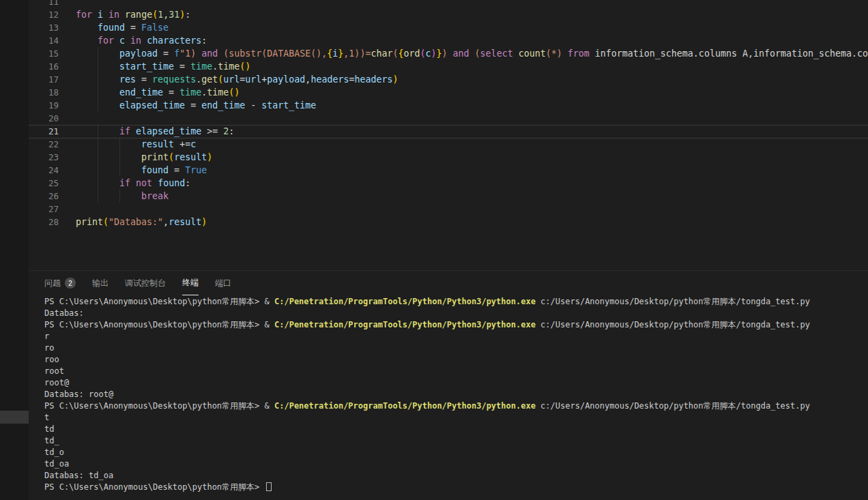  Describe the element at coordinates (55, 371) in the screenshot. I see `terminal-output-text: root` at that location.